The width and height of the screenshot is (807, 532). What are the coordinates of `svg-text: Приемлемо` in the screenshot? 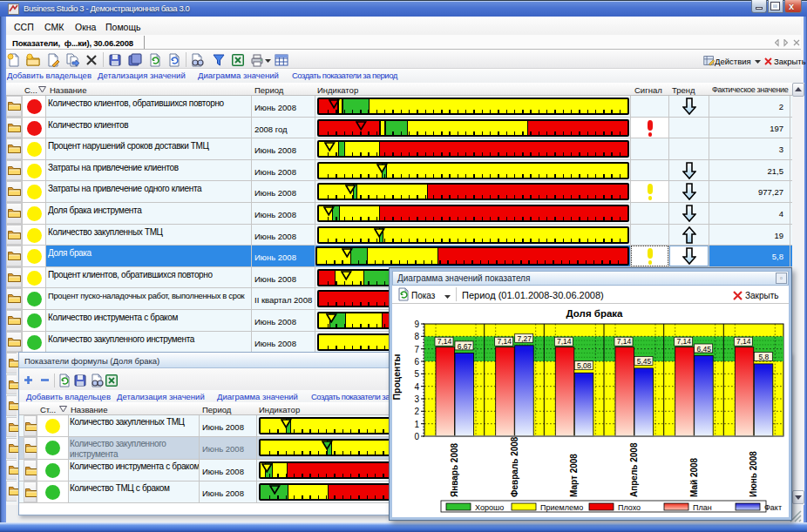 It's located at (561, 508).